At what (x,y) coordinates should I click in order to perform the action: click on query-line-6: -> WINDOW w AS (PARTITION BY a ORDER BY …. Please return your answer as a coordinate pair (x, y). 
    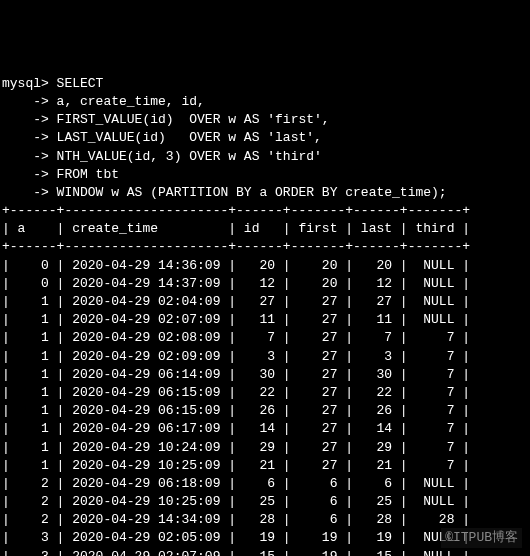
    Looking at the image, I should click on (224, 192).